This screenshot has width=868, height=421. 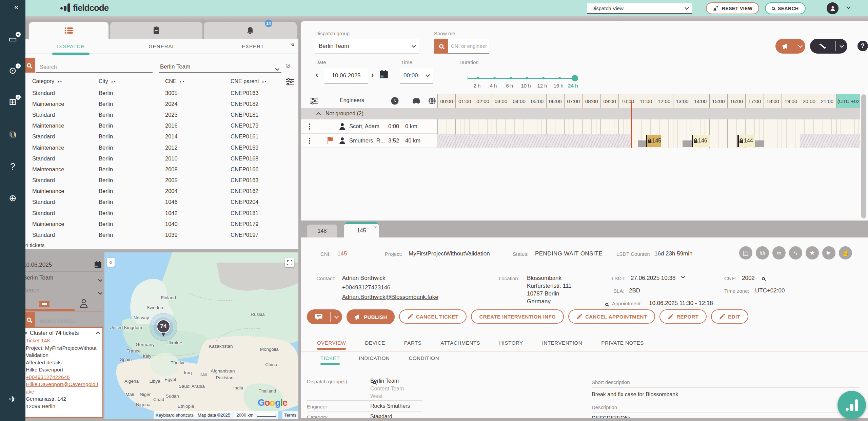 What do you see at coordinates (683, 317) in the screenshot?
I see `report-button: REPORT` at bounding box center [683, 317].